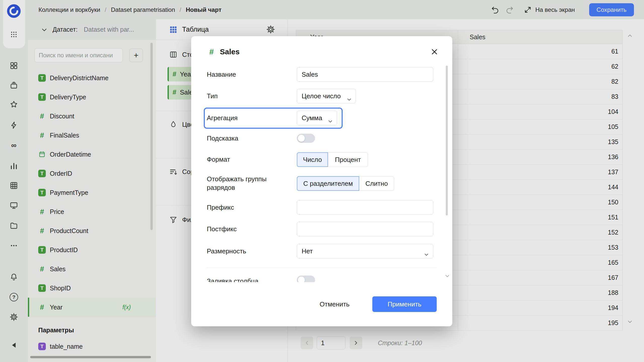 This screenshot has height=362, width=644. Describe the element at coordinates (321, 96) in the screenshot. I see `type-select-value: Целое число` at that location.